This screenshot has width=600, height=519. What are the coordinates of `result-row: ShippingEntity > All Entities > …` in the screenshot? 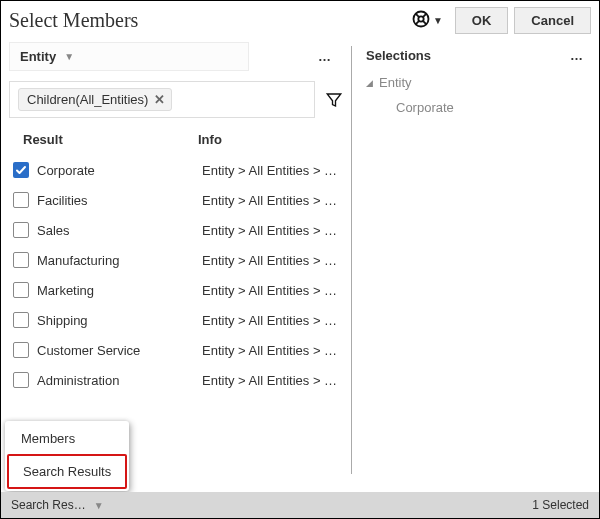 It's located at (176, 320).